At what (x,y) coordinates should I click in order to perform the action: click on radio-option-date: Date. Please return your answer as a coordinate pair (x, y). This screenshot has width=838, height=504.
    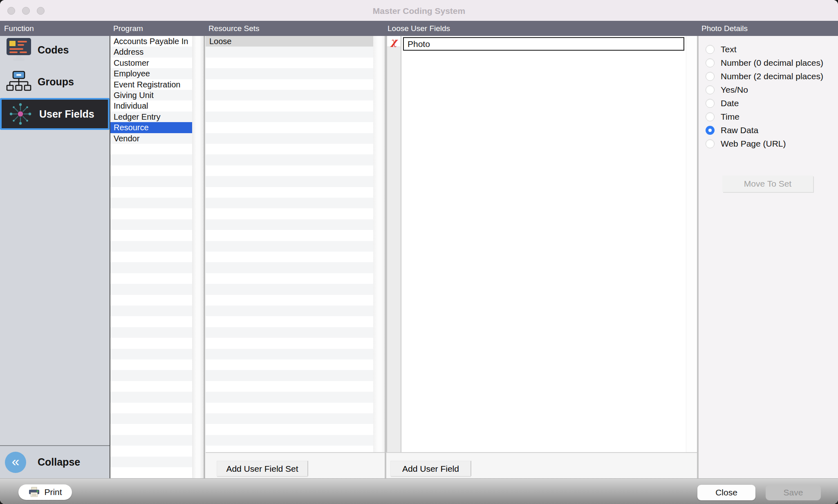
    Looking at the image, I should click on (769, 103).